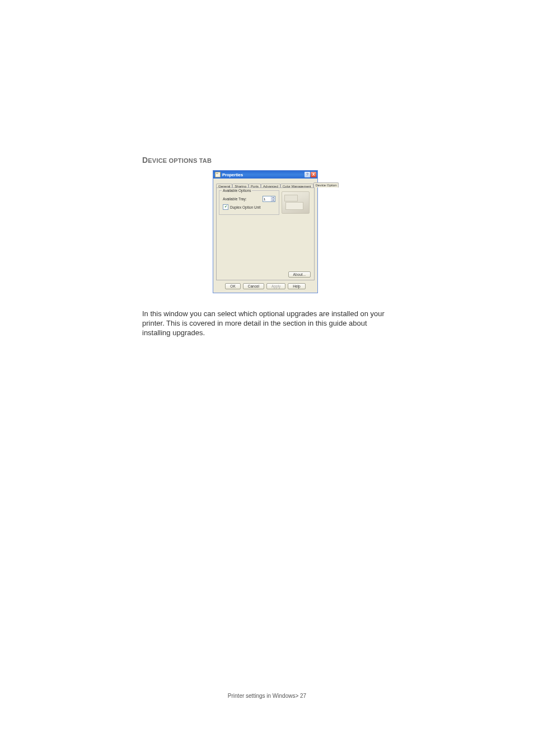 This screenshot has width=534, height=756. I want to click on available-tray-label: Available Tray:, so click(235, 199).